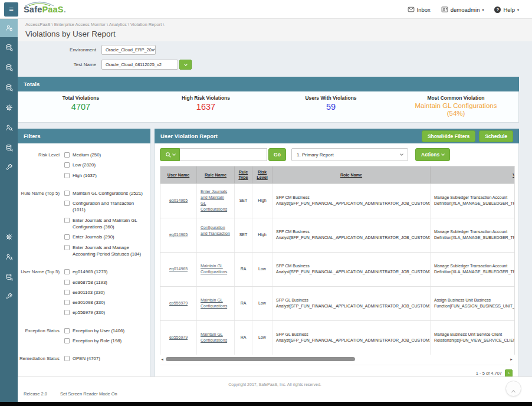 The height and width of the screenshot is (406, 532). I want to click on filter-option: Exception by Role (198), so click(105, 341).